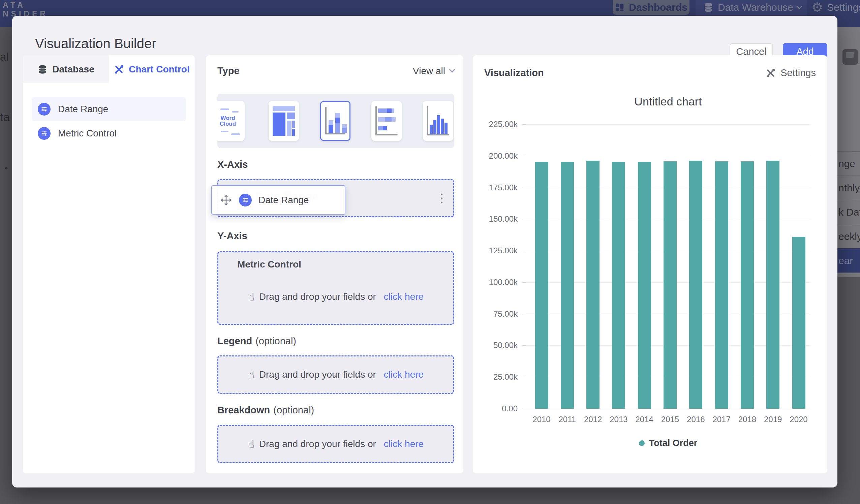 This screenshot has width=860, height=504. I want to click on y-tick-label: 125.00k, so click(495, 250).